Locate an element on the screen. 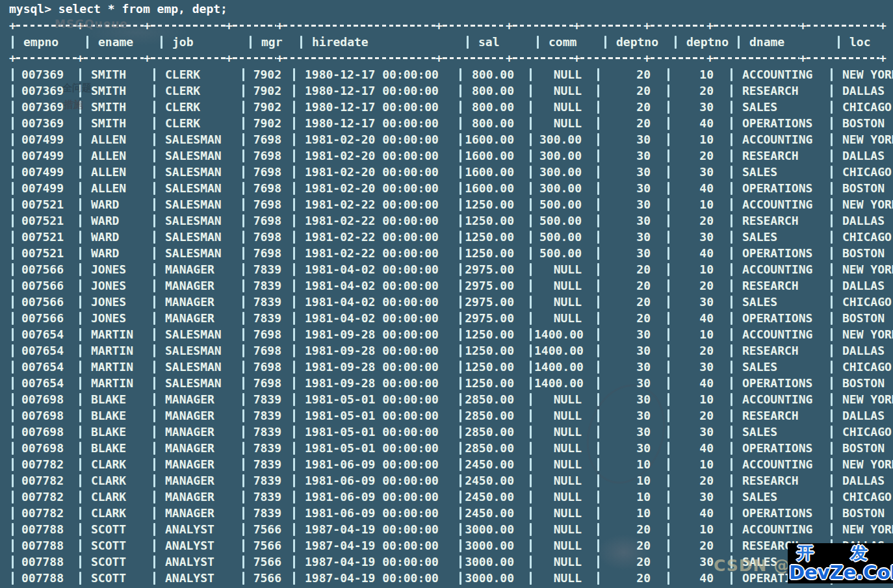 The height and width of the screenshot is (588, 893). table-cell: OPERATIONS is located at coordinates (781, 188).